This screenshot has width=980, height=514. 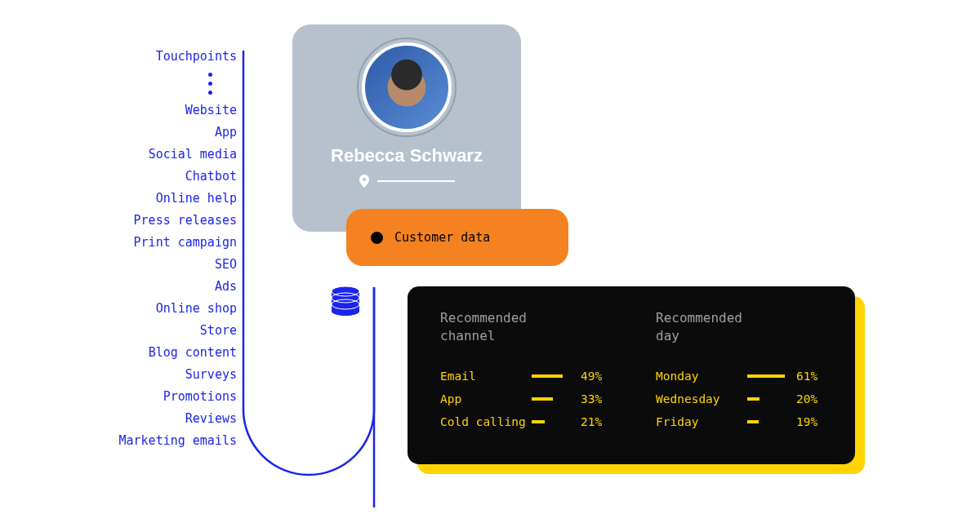 What do you see at coordinates (523, 422) in the screenshot?
I see `rec-channel-row: Cold calling 21%` at bounding box center [523, 422].